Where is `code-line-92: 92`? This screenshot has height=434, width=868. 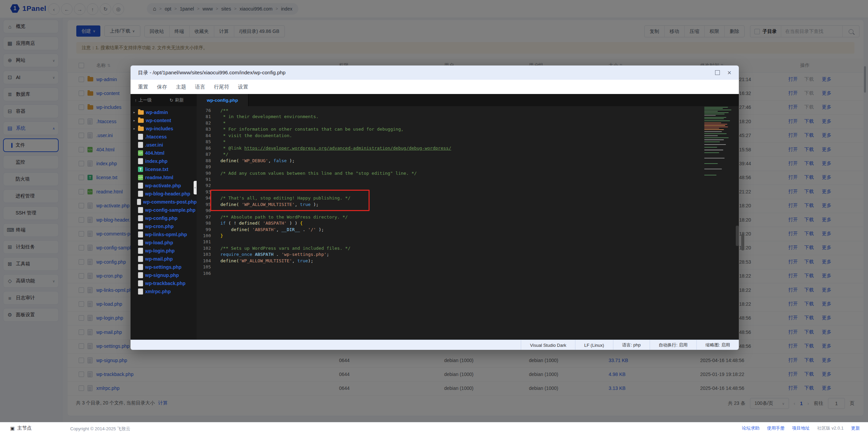 code-line-92: 92 is located at coordinates (468, 186).